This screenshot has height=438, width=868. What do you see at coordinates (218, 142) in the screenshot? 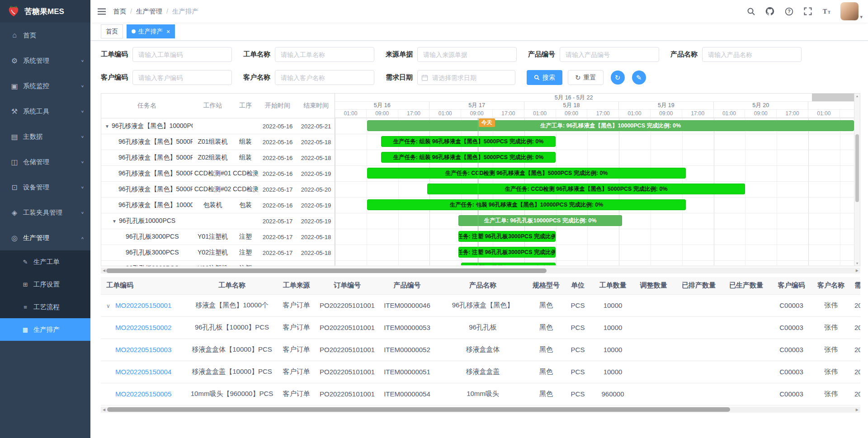
I see `gantt-task-row: 96孔移液盒【黑色】5000PCSZ01组装机组装2022-05-162022-…` at bounding box center [218, 142].